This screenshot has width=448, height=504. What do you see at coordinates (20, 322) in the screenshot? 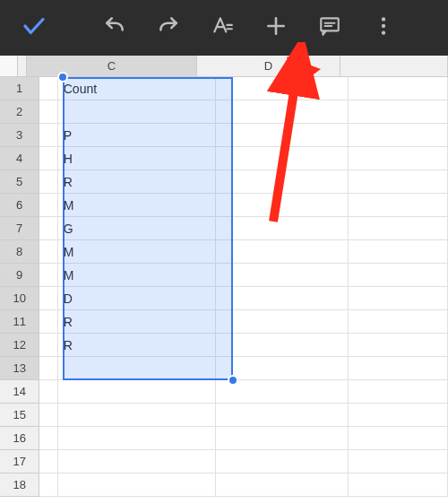
I see `row-header: 11` at bounding box center [20, 322].